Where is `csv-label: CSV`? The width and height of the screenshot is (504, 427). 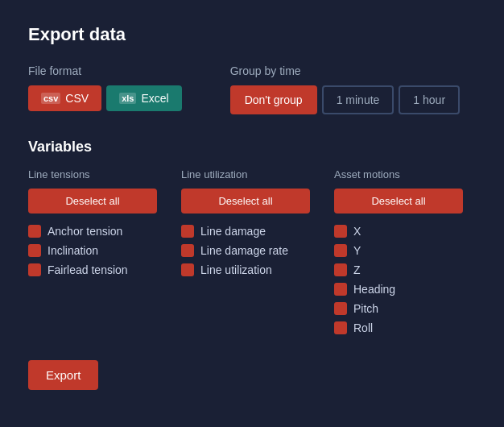
csv-label: CSV is located at coordinates (77, 98).